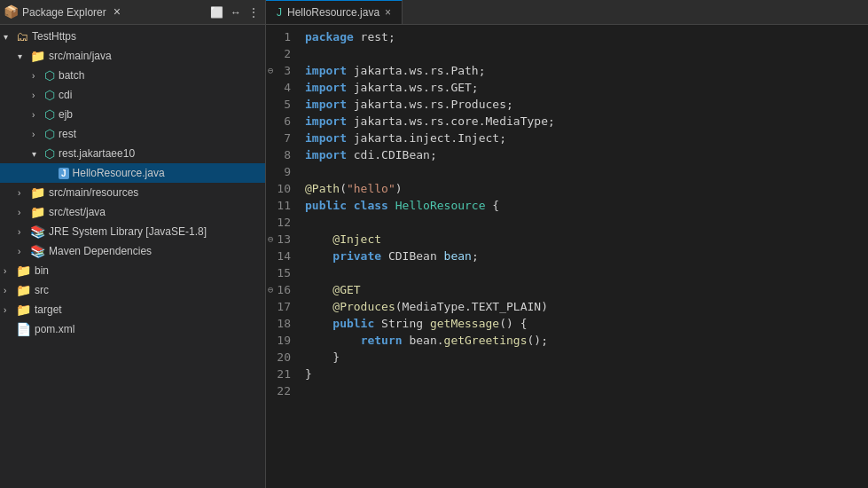 This screenshot has width=868, height=488. What do you see at coordinates (133, 134) in the screenshot?
I see `tree-item-rest: ›⬡rest` at bounding box center [133, 134].